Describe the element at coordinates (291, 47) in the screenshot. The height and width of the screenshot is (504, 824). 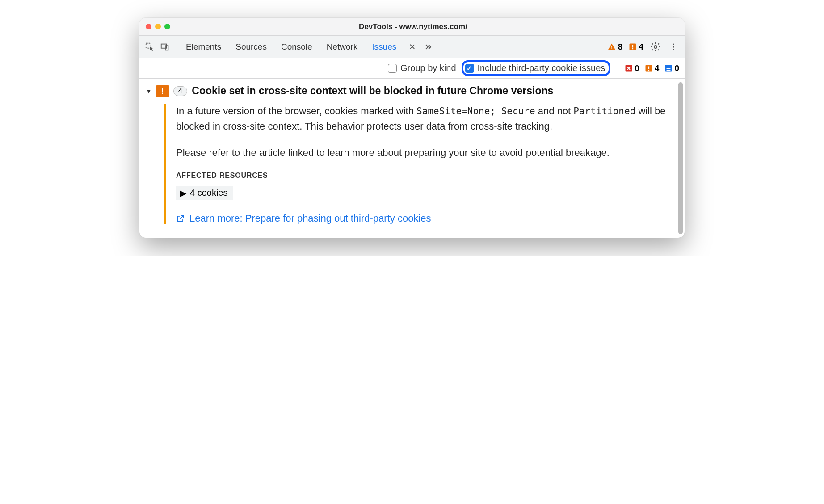
I see `panel-tabs: Elements Sources Console Network Issues` at that location.